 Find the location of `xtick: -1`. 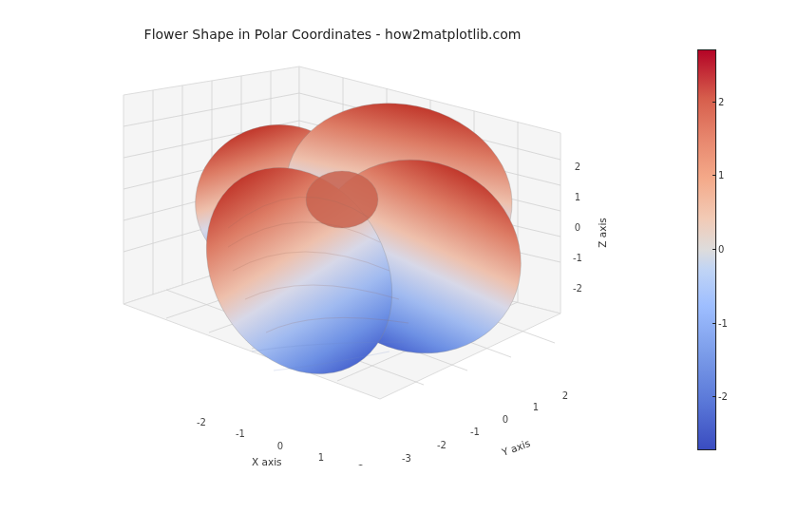

xtick: -1 is located at coordinates (240, 433).